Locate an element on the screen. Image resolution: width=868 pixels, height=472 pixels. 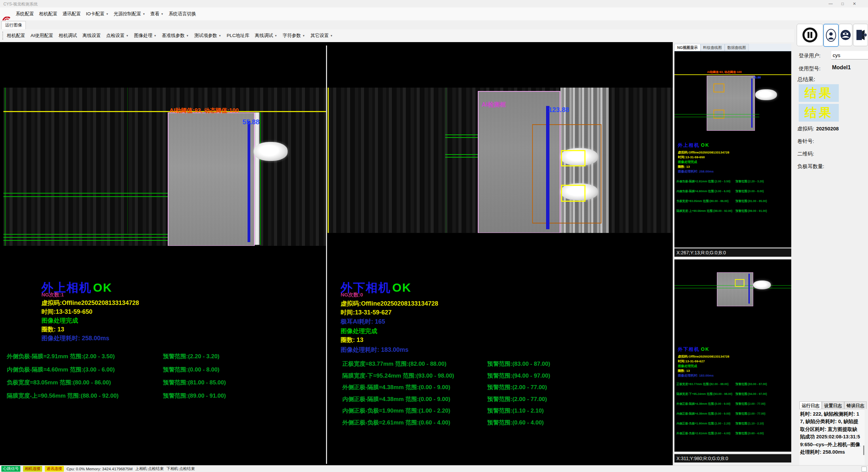
menu-item: 查看 ▼ is located at coordinates (157, 14).